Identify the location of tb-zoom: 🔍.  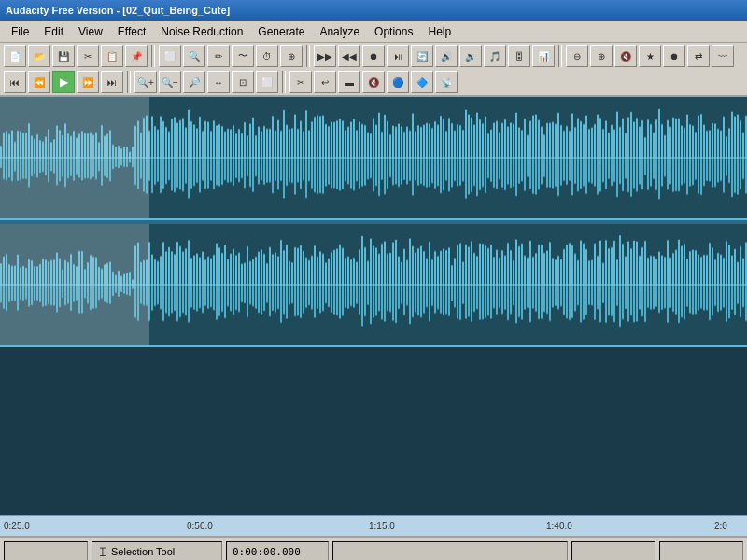
(194, 56).